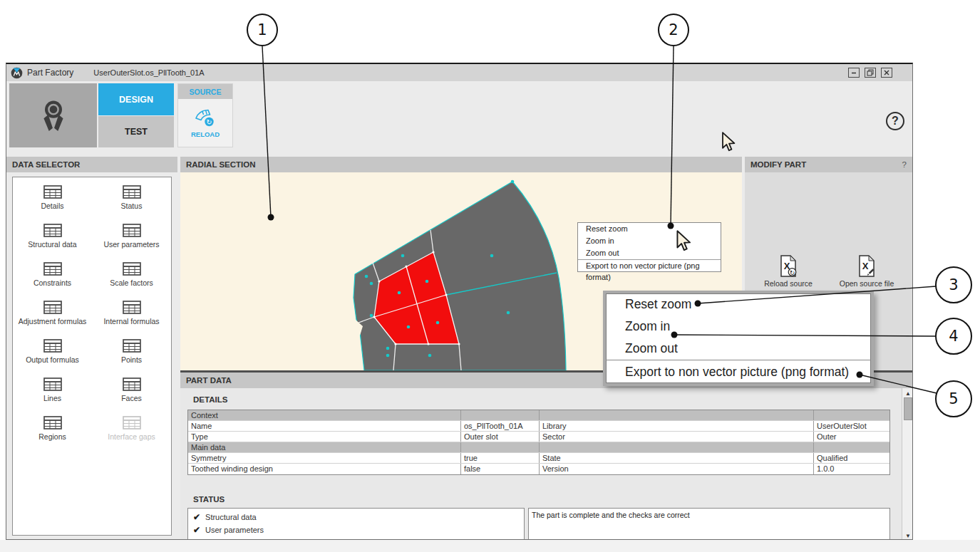  What do you see at coordinates (53, 202) in the screenshot?
I see `selector-item-details: Details` at bounding box center [53, 202].